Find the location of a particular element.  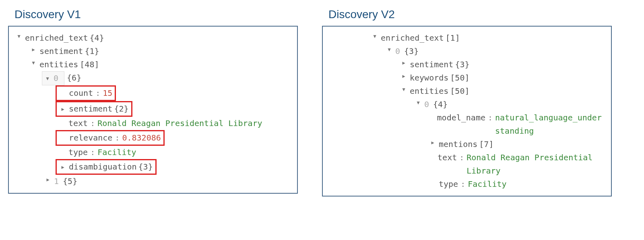

panel-title-v2: Discovery V2 is located at coordinates (467, 14).